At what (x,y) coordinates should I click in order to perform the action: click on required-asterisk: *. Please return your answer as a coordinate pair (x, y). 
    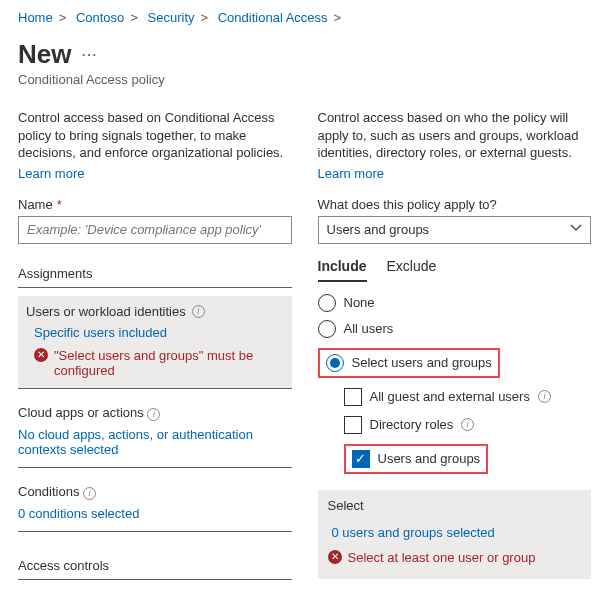
    Looking at the image, I should click on (60, 204).